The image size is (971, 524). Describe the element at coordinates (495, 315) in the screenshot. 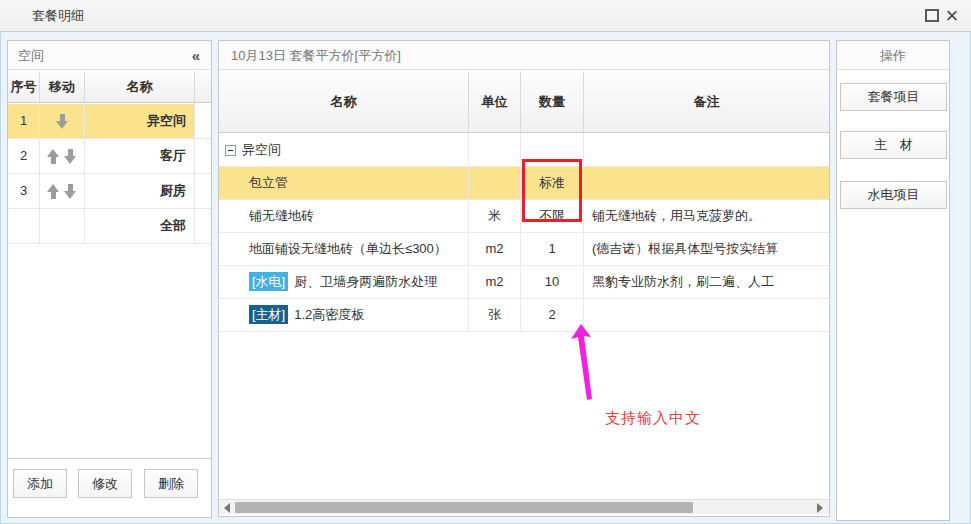

I see `item-unit-cell: 张` at that location.